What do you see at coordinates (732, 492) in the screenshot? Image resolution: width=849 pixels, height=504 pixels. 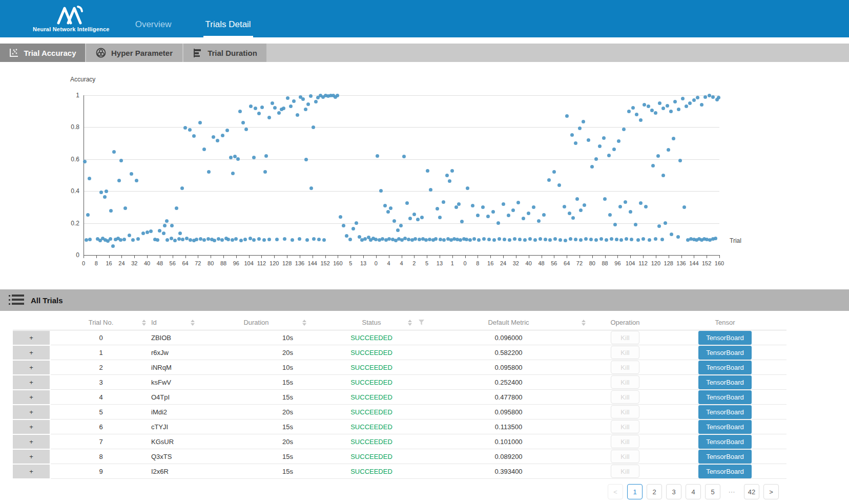 I see `pagination-ellipsis: ⋯` at bounding box center [732, 492].